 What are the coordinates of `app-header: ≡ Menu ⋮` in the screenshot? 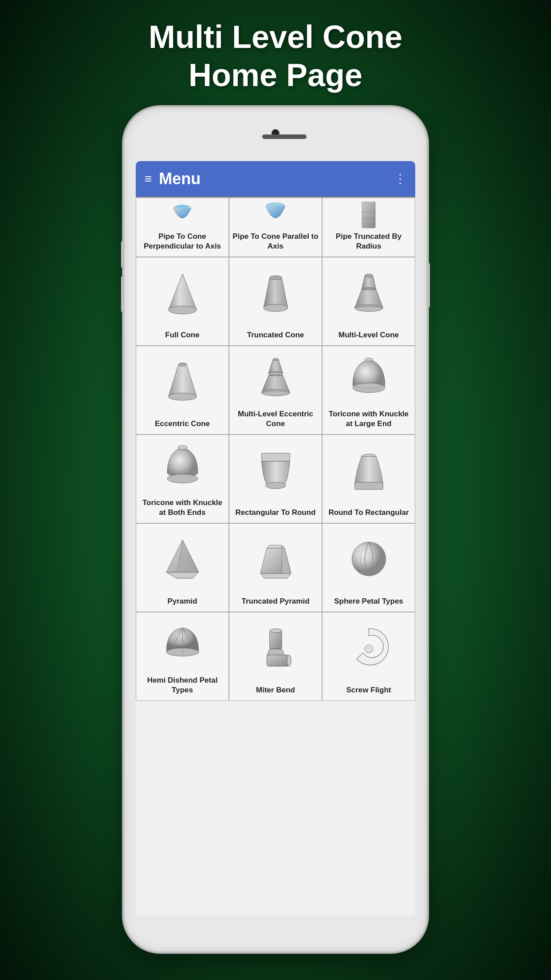 It's located at (276, 179).